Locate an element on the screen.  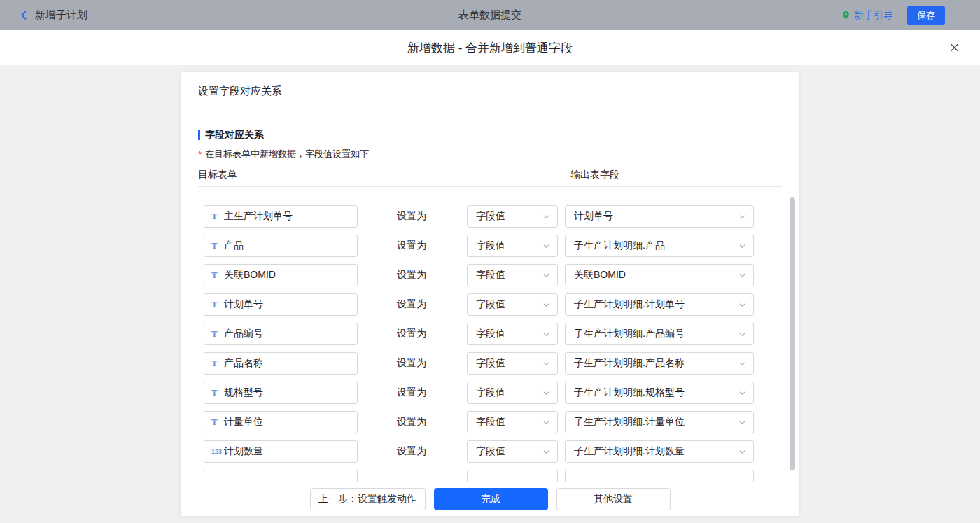
column-headers: 目标表单 输出表字段 is located at coordinates (490, 178).